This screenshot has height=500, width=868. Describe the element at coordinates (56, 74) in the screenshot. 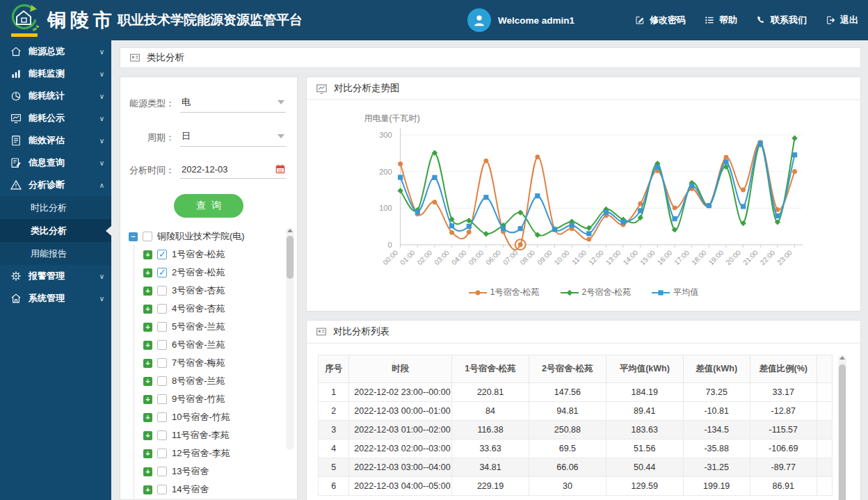

I see `sidebar-item: 能耗监测 ∨` at that location.